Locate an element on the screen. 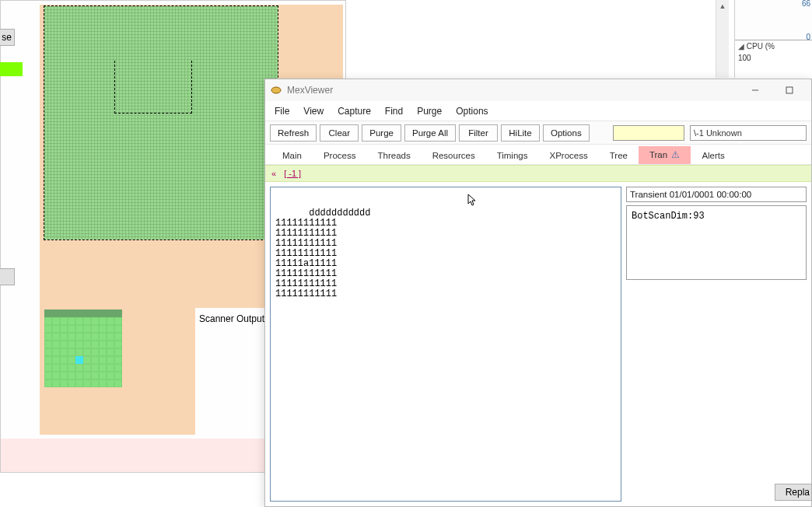 The height and width of the screenshot is (507, 812). tab-process: Process is located at coordinates (340, 156).